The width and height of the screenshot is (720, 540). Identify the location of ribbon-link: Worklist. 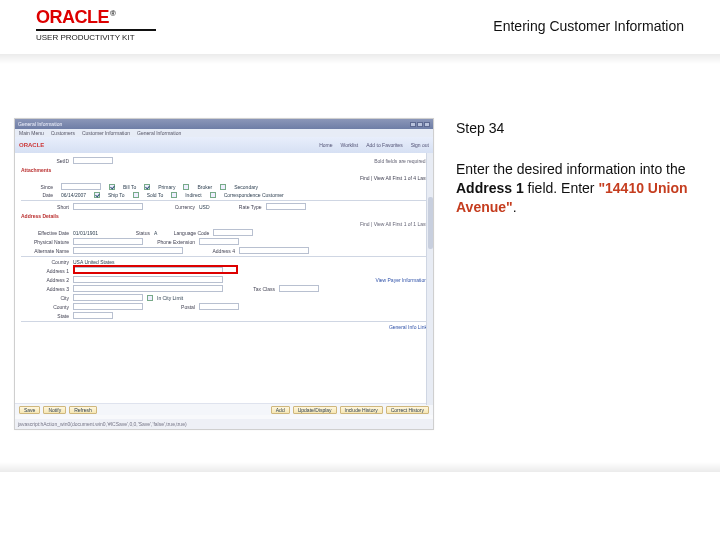
(350, 145).